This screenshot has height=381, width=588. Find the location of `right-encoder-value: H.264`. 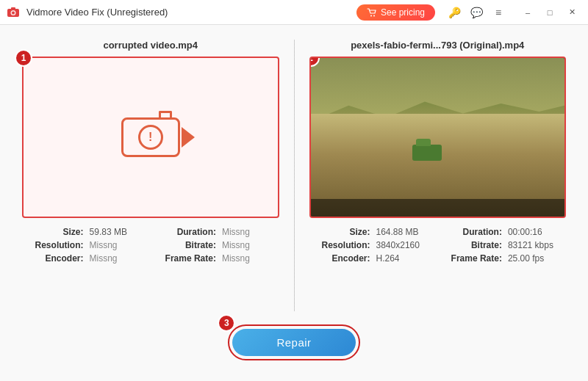

right-encoder-value: H.264 is located at coordinates (404, 258).